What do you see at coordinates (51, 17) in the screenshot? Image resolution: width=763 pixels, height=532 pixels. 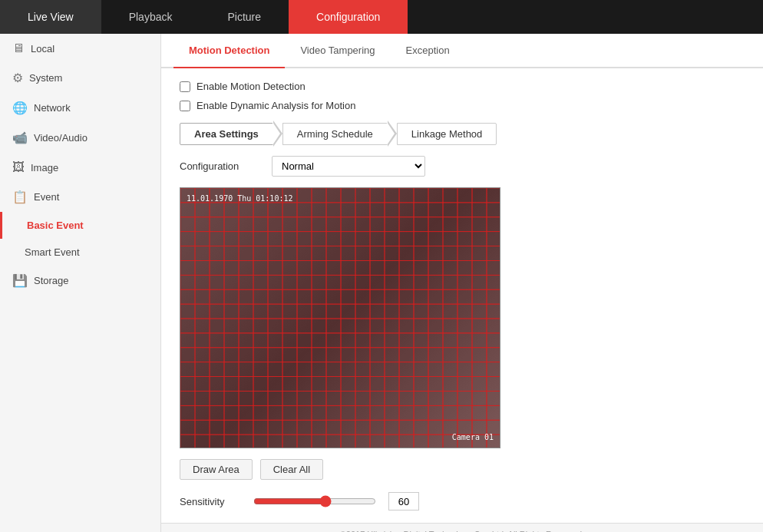 I see `nav-live-view: Live View` at bounding box center [51, 17].